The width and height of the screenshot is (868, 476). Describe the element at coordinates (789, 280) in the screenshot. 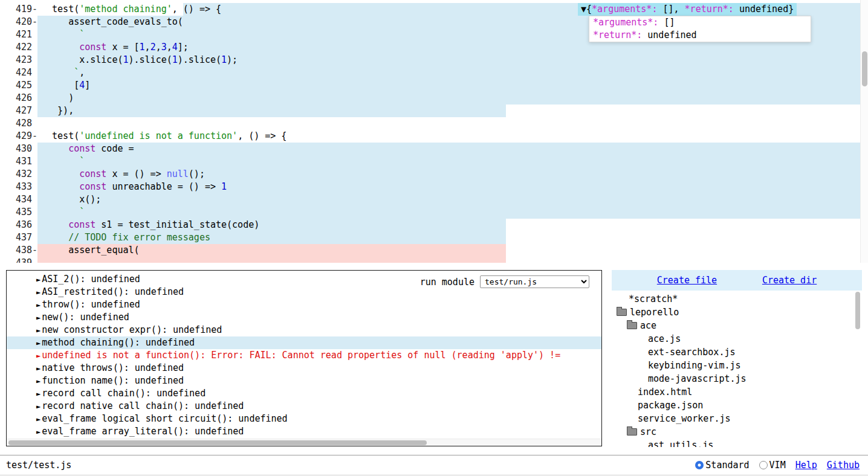

I see `create-dir-link: Create dir` at that location.